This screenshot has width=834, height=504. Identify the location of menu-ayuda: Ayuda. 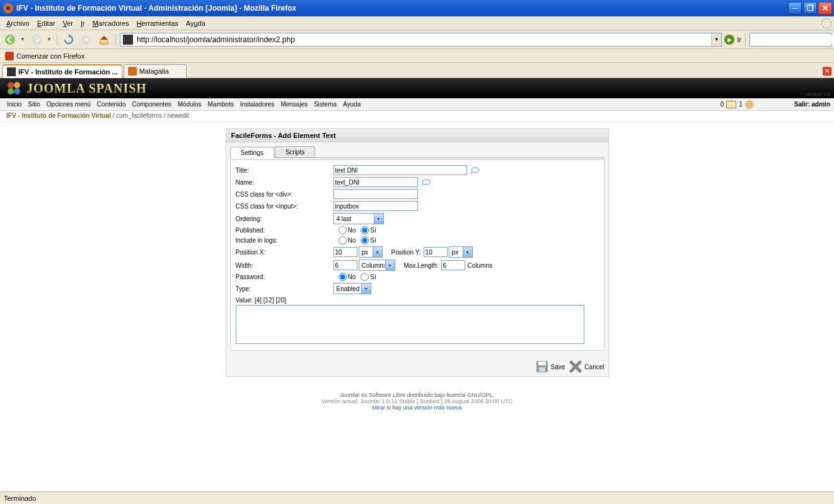
(195, 23).